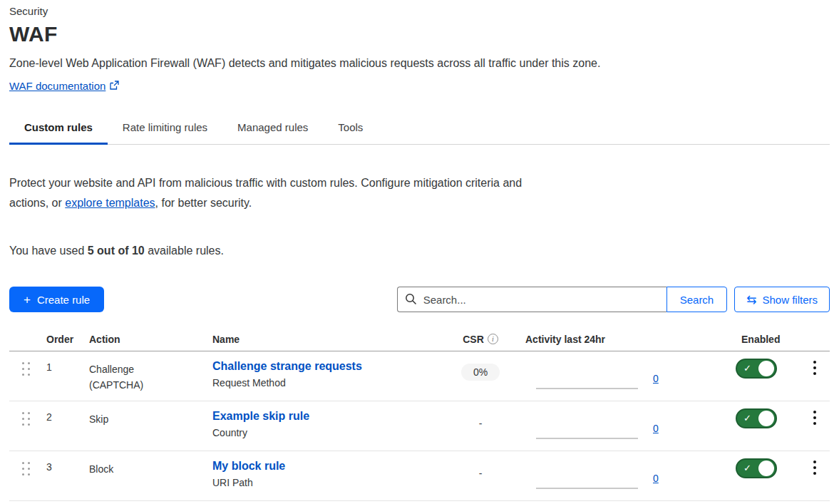 This screenshot has height=504, width=839. Describe the element at coordinates (768, 339) in the screenshot. I see `header-enabled: Enabled` at that location.